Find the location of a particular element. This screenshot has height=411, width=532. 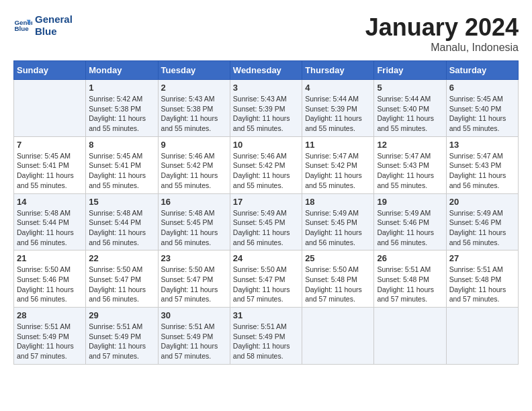

calendar-cell: 9Sunrise: 5:46 AM Sunset: 5:42 PM Daylig… is located at coordinates (193, 165).